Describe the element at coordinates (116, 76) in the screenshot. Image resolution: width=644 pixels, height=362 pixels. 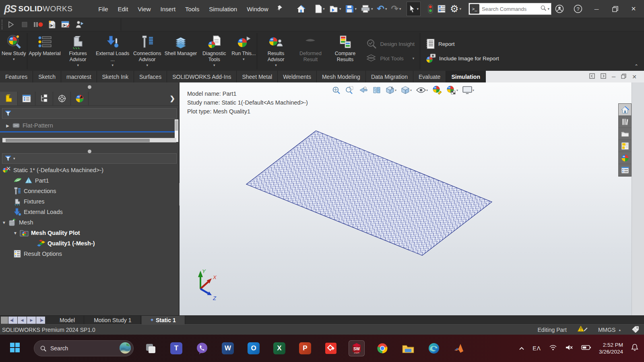
I see `tab-sketch-ink: Sketch Ink` at that location.